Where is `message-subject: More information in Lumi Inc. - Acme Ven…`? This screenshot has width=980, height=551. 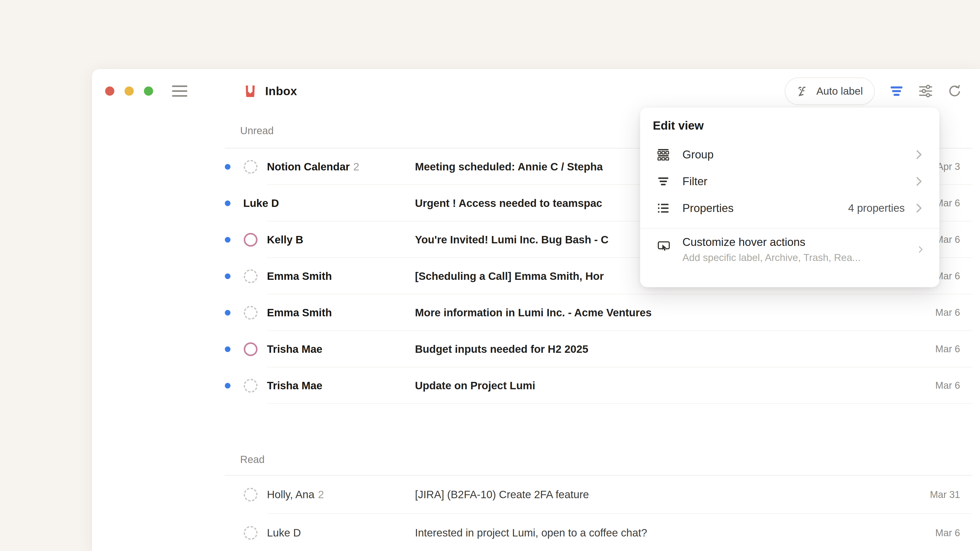
message-subject: More information in Lumi Inc. - Acme Ven… is located at coordinates (671, 313).